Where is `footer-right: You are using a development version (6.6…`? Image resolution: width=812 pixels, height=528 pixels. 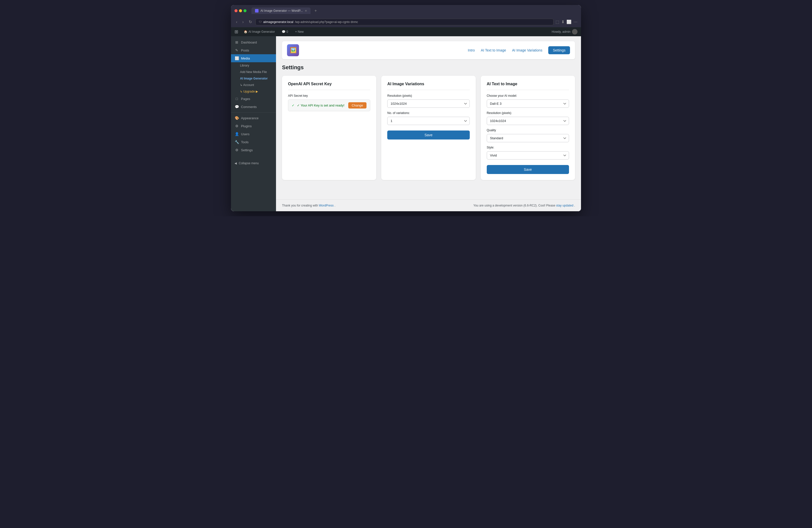
footer-right: You are using a development version (6.6… is located at coordinates (524, 205).